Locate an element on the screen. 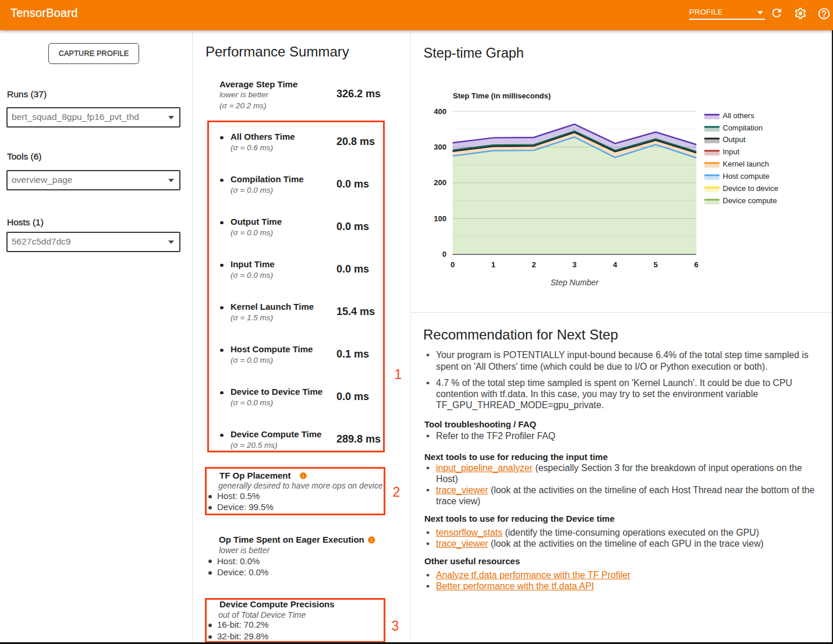  svg-text: 400 is located at coordinates (440, 112).